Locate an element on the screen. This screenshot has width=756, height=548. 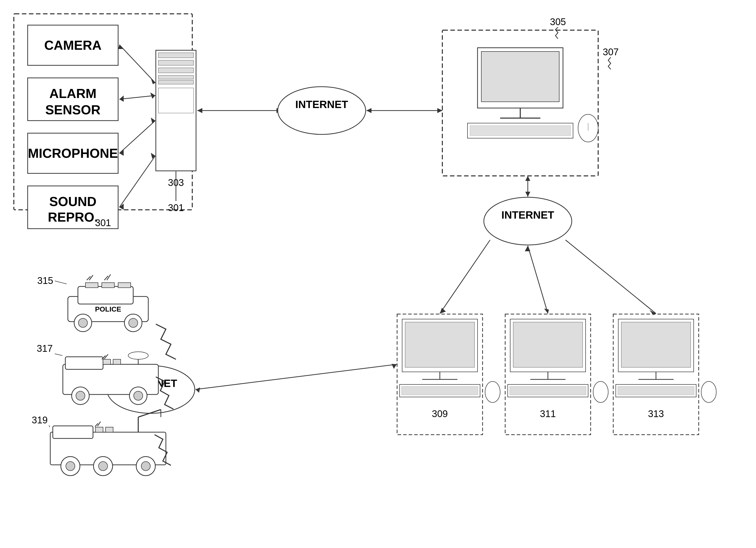
sound-repro-label-line1: SOUND is located at coordinates (73, 201).